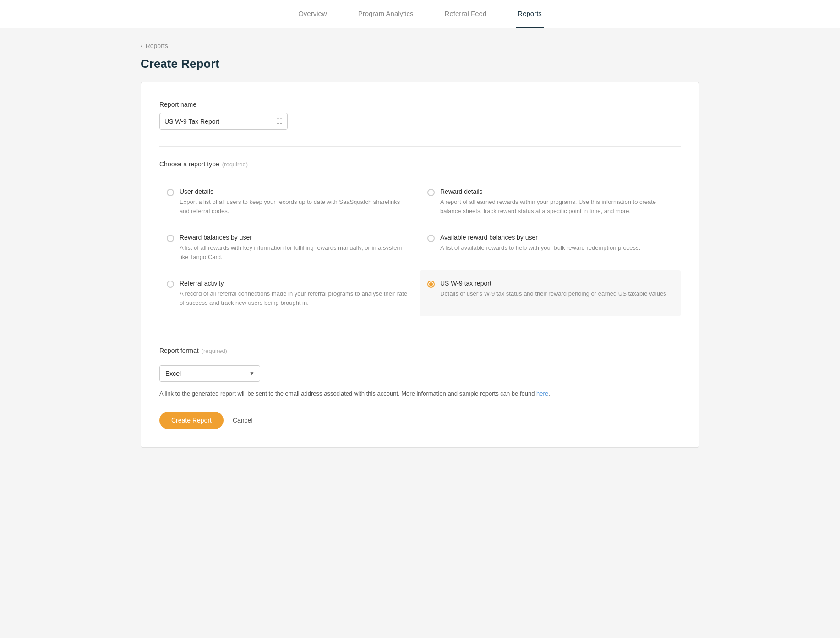 The height and width of the screenshot is (638, 840). Describe the element at coordinates (190, 164) in the screenshot. I see `report-type-label: Choose a report type` at that location.